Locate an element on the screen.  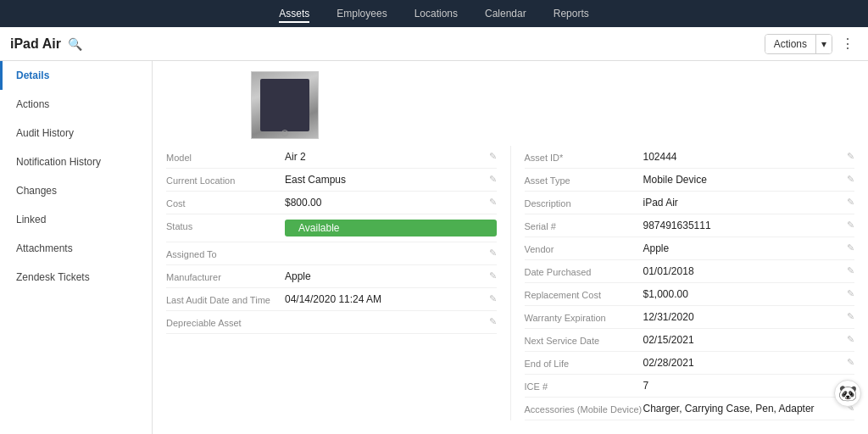
edit-assigned-to-icon: ✎ is located at coordinates (490, 253).